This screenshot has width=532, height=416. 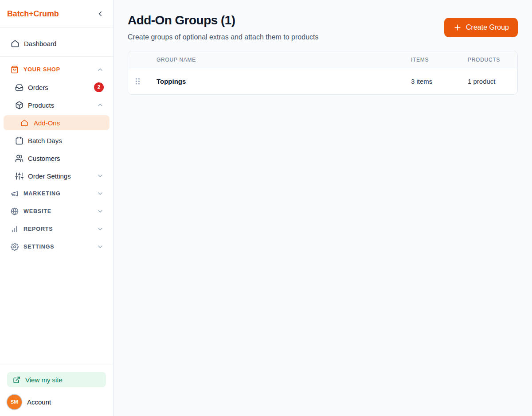 What do you see at coordinates (57, 87) in the screenshot?
I see `sidebar-item-orders: Orders 2` at bounding box center [57, 87].